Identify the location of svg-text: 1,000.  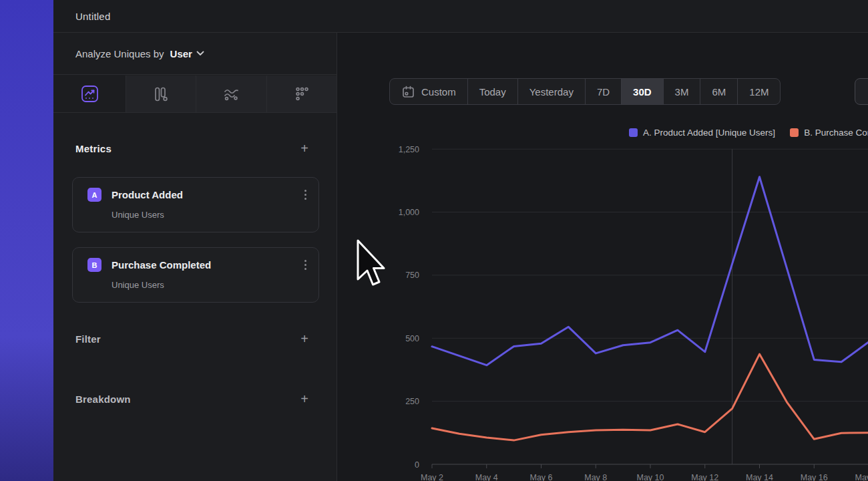
(409, 212).